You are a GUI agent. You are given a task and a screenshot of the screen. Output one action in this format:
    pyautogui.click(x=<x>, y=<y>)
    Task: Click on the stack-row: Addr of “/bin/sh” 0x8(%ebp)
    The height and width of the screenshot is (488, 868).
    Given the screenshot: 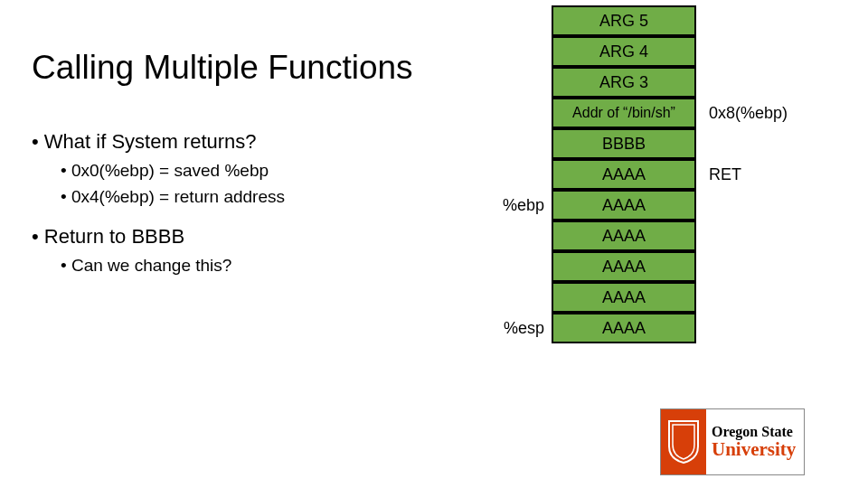 What is the action you would take?
    pyautogui.click(x=624, y=113)
    